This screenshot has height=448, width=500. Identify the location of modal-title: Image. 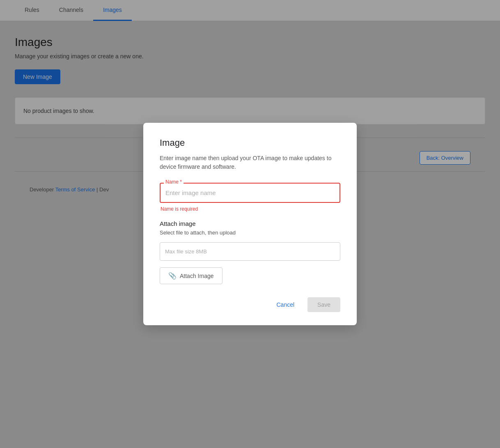
(250, 143).